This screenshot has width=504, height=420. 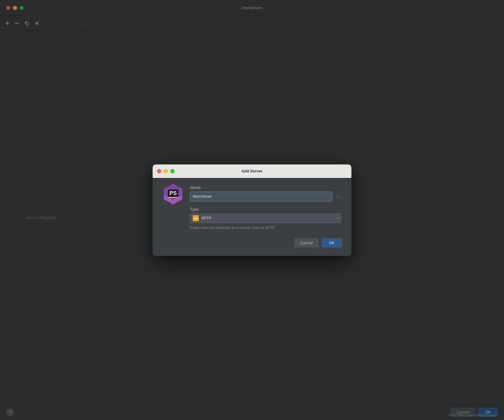 I want to click on dropdown-arrow-icon: ▾, so click(x=338, y=218).